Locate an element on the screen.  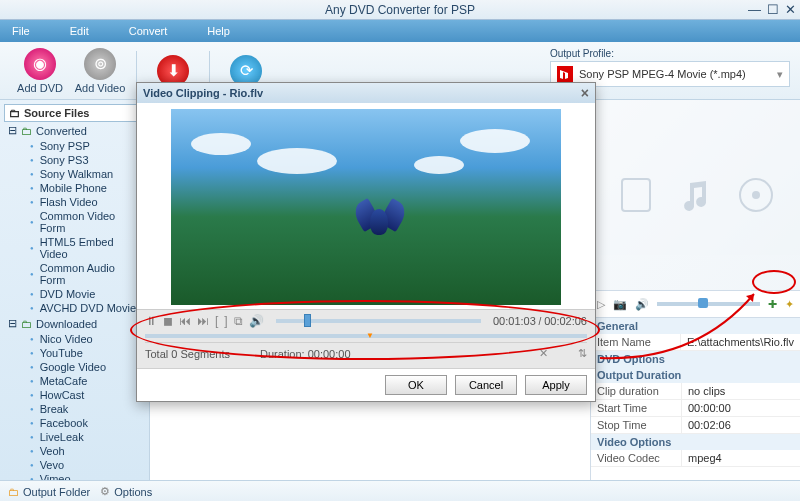
add-dvd-button: ◉ Add DVD is located at coordinates (40, 71).